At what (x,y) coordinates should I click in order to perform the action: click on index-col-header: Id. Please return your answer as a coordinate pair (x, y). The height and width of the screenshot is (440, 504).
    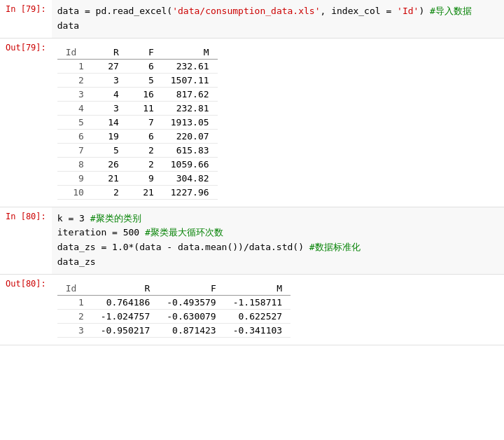
    Looking at the image, I should click on (75, 53).